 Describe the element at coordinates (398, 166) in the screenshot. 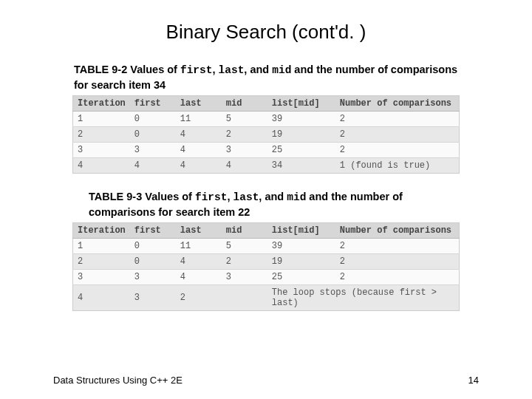

I see `table-cell: 1 (found is true)` at that location.